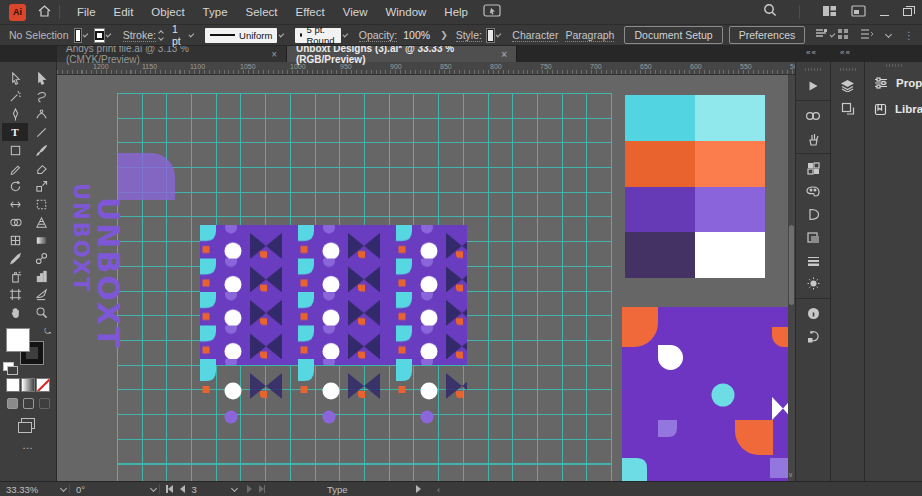 This screenshot has height=496, width=922. Describe the element at coordinates (444, 35) in the screenshot. I see `chevron-right-icon: ❯` at that location.